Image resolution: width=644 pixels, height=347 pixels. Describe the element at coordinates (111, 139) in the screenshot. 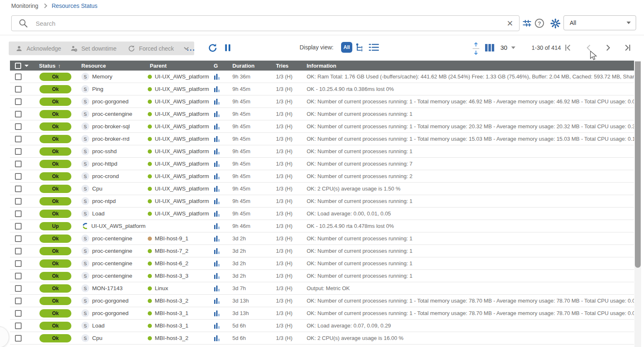

I see `resource-name: proc-broker-rrd` at that location.